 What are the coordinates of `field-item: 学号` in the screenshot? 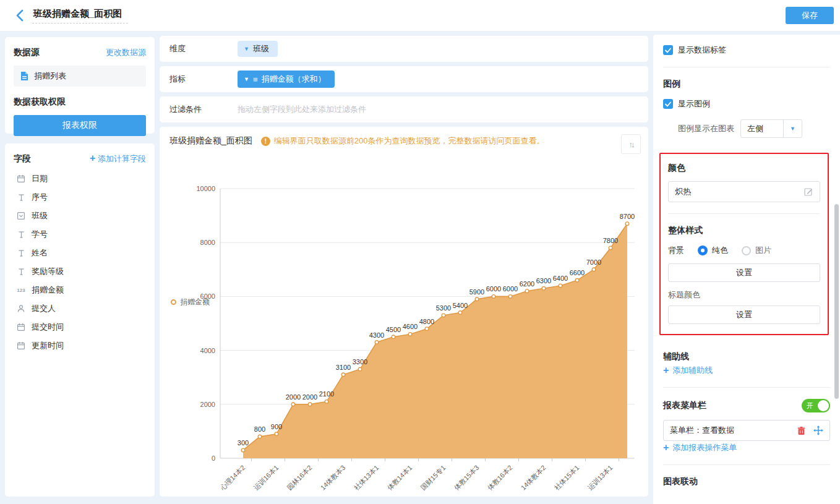 It's located at (80, 234).